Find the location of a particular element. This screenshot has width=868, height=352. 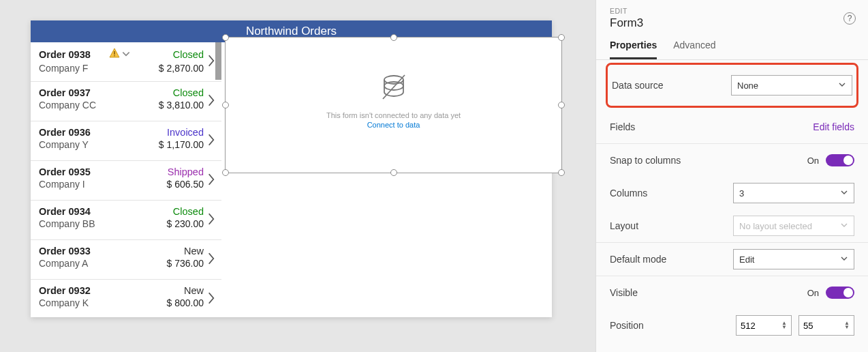

database-icon is located at coordinates (394, 88).